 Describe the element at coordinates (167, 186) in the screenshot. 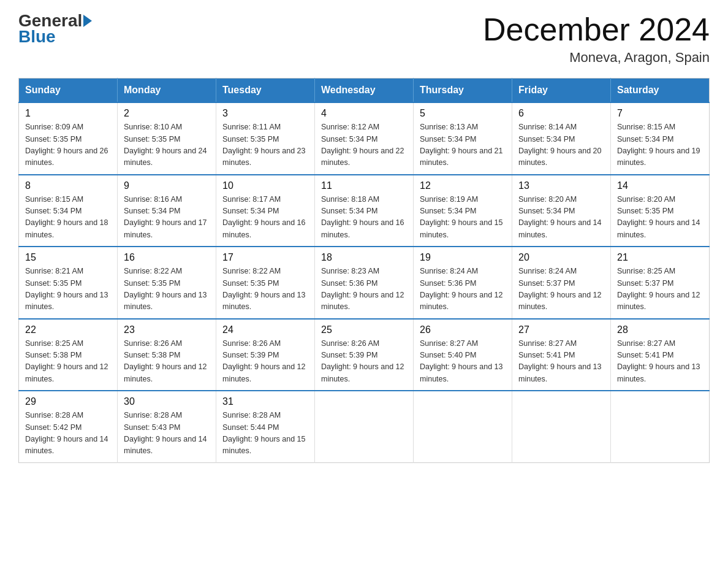

I see `day-number: 9` at that location.